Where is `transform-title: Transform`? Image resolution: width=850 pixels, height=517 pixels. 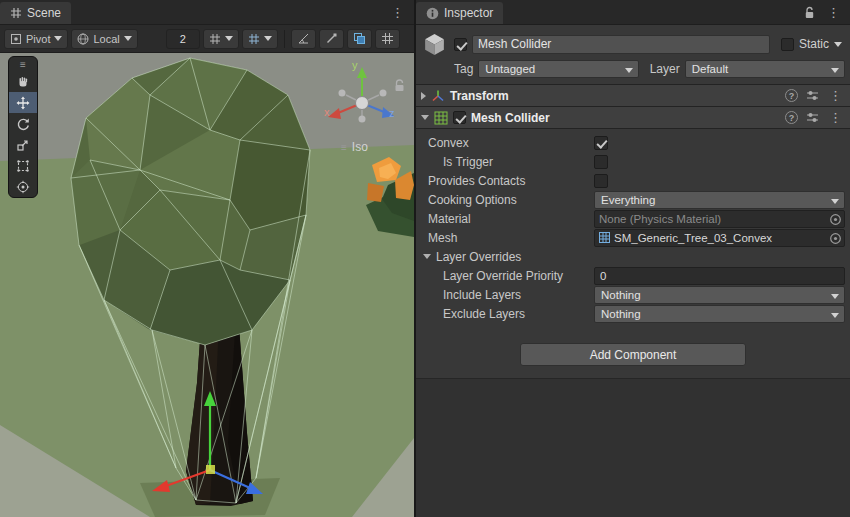
transform-title: Transform is located at coordinates (615, 96).